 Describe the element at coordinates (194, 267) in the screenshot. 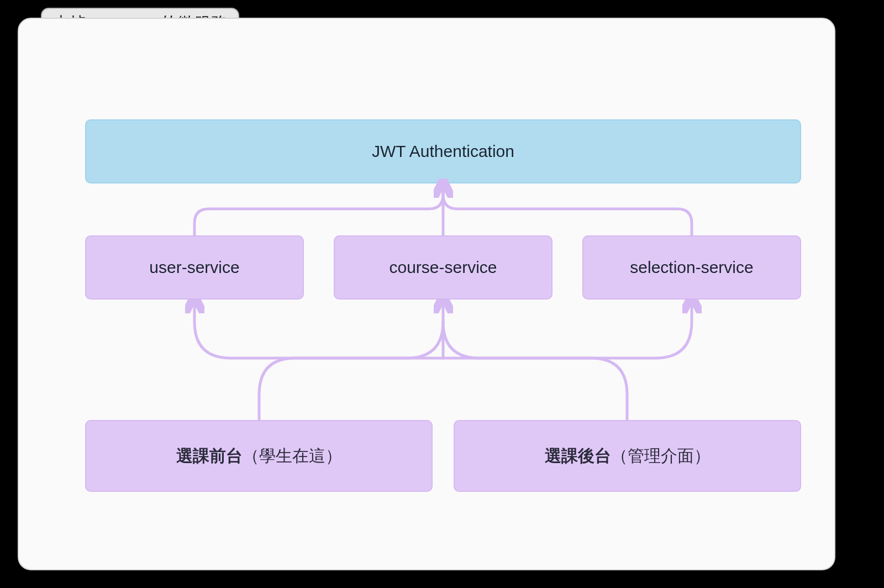

I see `service-label: user-service` at that location.